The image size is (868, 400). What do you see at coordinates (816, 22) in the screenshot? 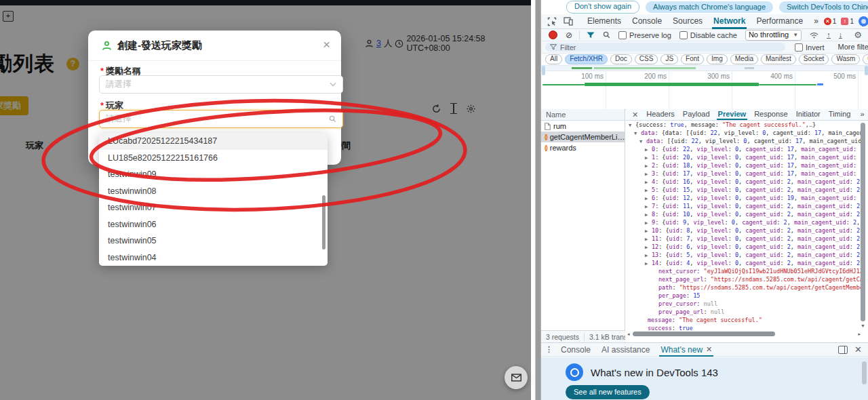
I see `more-tabs-button: »` at bounding box center [816, 22].